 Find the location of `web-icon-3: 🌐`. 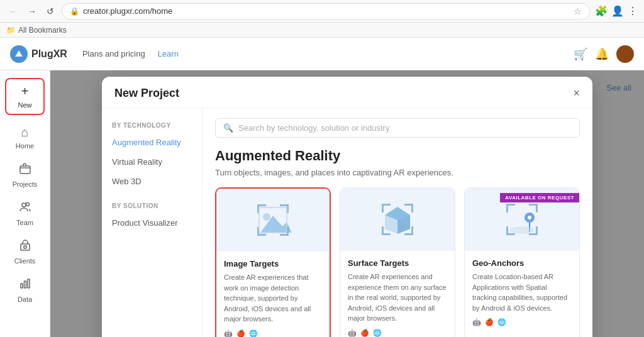

web-icon-3: 🌐 is located at coordinates (502, 322).